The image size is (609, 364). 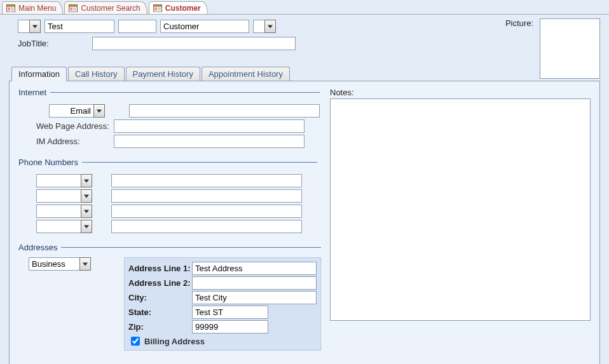 I want to click on window-tab-customer: Customer, so click(x=178, y=8).